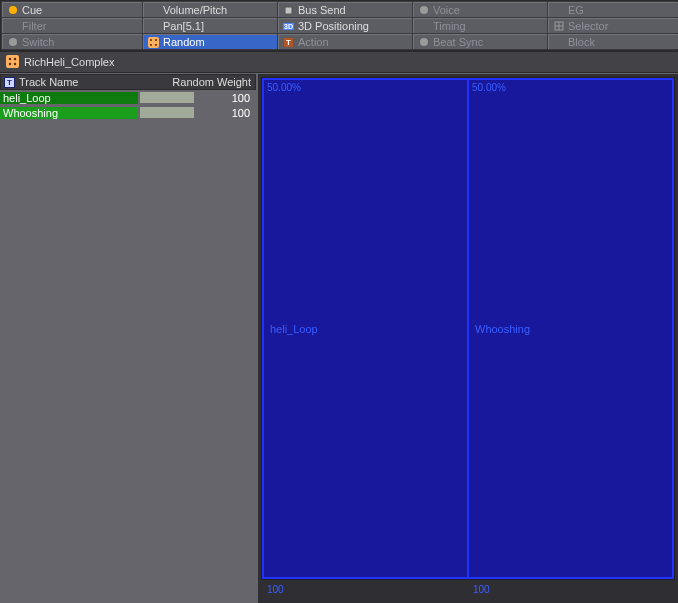 This screenshot has height=603, width=678. What do you see at coordinates (613, 42) in the screenshot?
I see `tab-block: Block` at bounding box center [613, 42].